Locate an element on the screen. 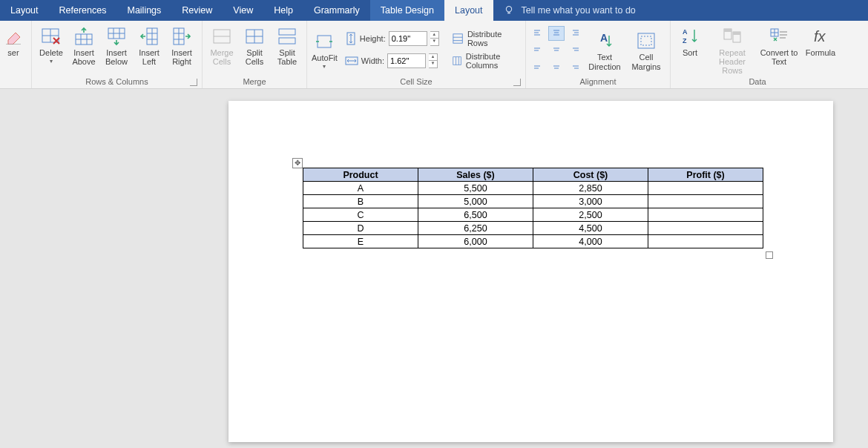 Image resolution: width=868 pixels, height=448 pixels. split-cells-label: Split Cells is located at coordinates (254, 57).